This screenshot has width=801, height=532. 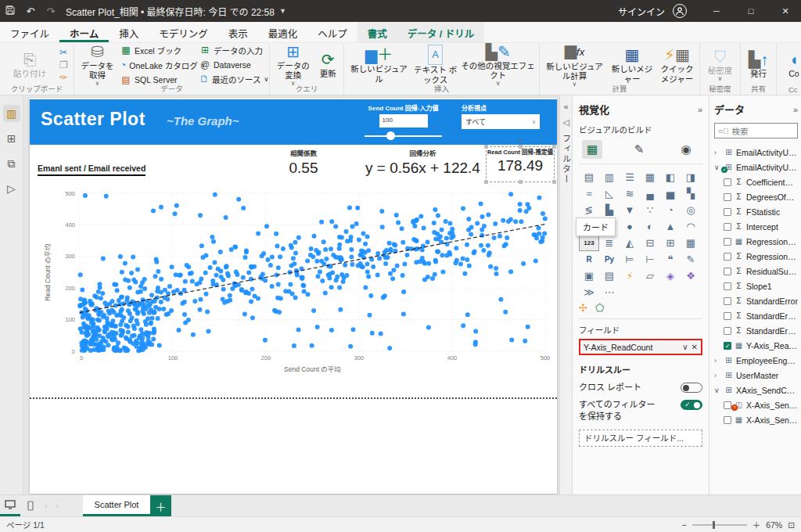 I want to click on ribbon-chart-icon: ≶, so click(x=589, y=210).